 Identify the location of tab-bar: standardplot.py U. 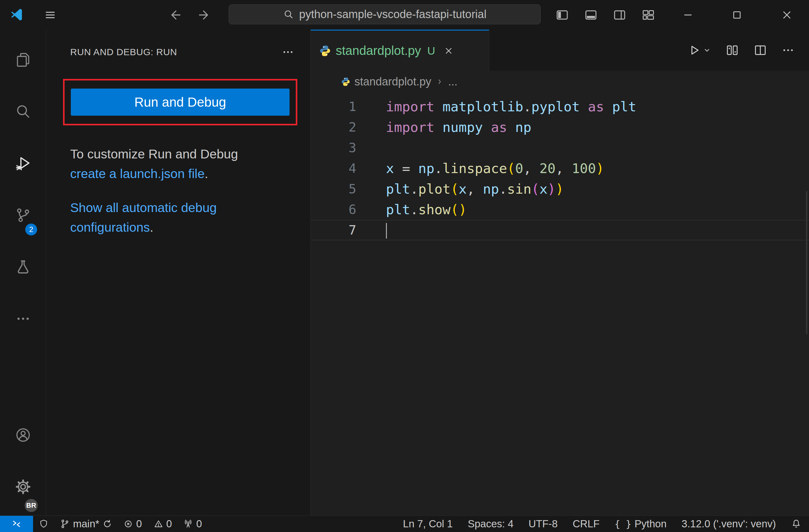
(560, 50).